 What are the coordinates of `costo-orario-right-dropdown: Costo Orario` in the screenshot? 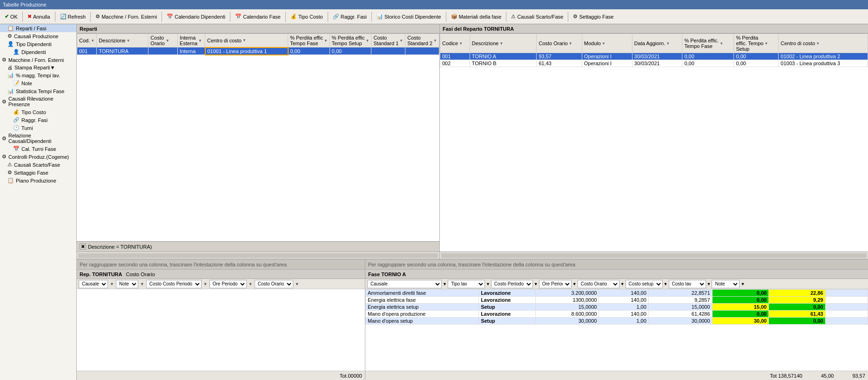 It's located at (599, 284).